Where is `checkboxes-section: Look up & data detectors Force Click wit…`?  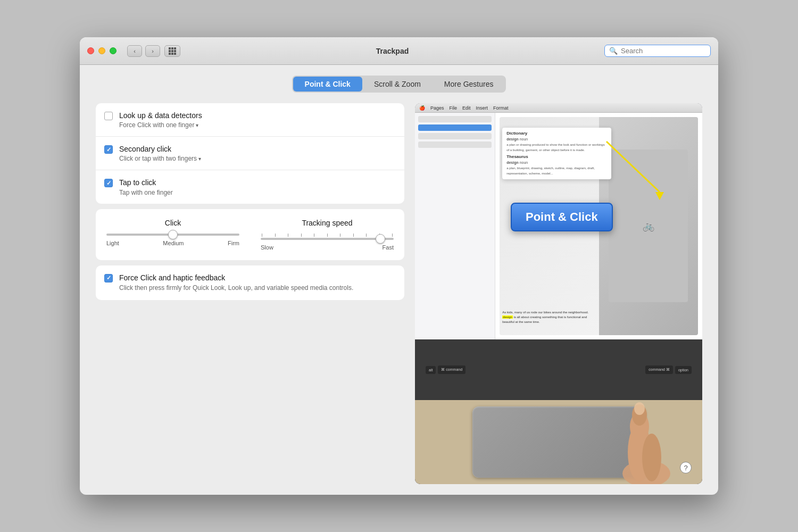
checkboxes-section: Look up & data detectors Force Click wit… is located at coordinates (250, 153).